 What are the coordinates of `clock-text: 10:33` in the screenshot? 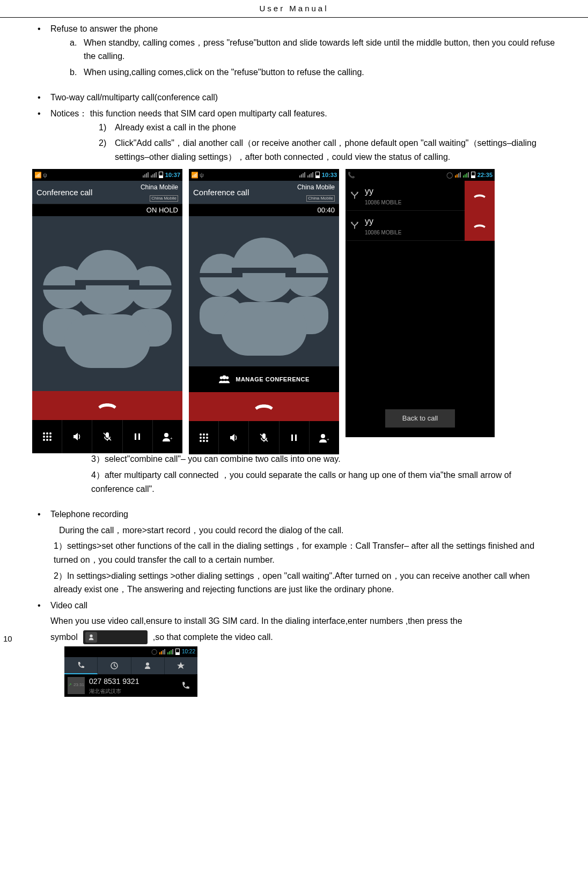 It's located at (329, 175).